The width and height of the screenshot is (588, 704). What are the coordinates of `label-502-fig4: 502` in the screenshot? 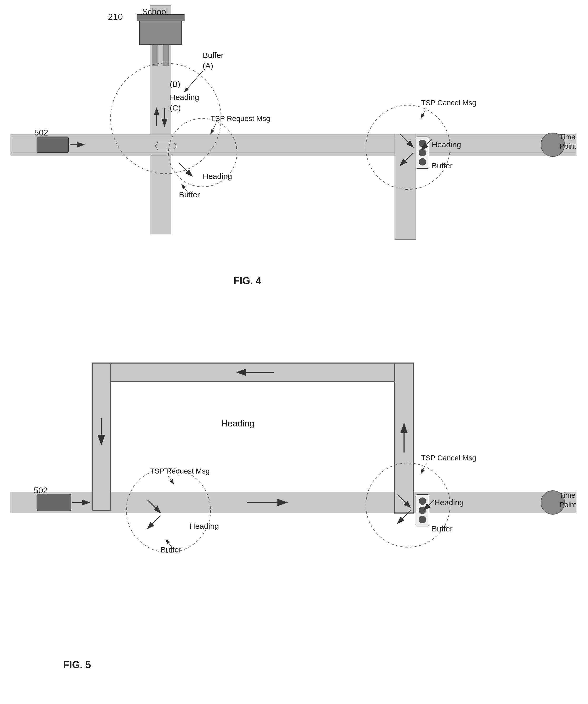 It's located at (41, 133).